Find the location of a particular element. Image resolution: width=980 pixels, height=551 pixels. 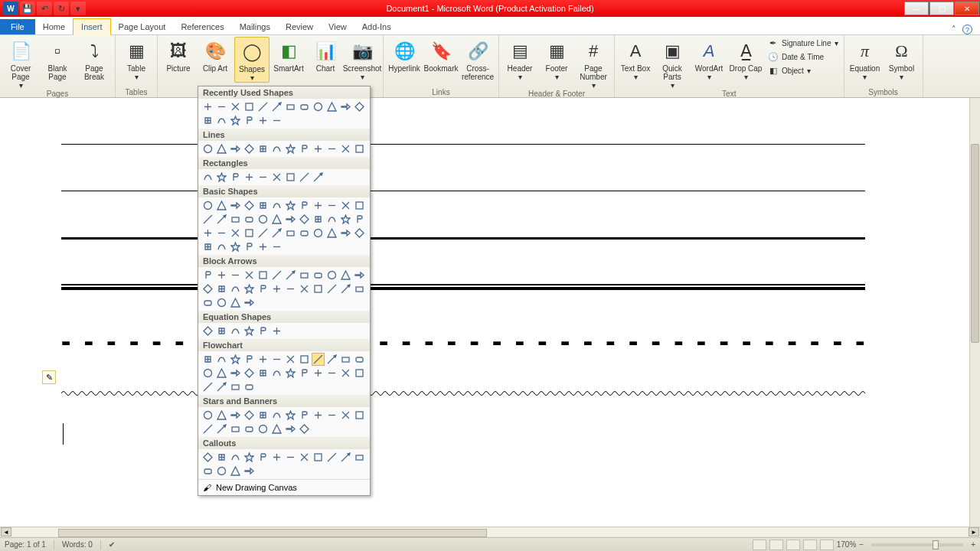

page-indicator: Page: 1 of 1 is located at coordinates (25, 545).